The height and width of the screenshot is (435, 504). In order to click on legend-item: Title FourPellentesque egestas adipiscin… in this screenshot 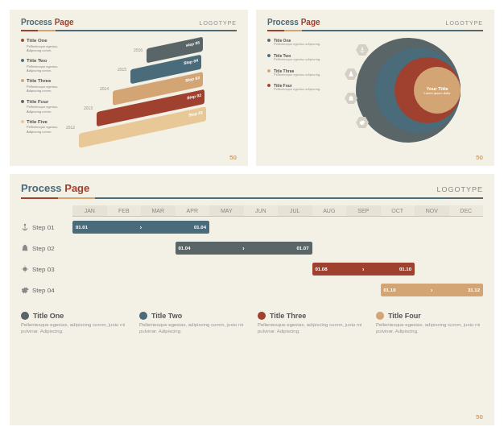, I will do `click(295, 87)`.